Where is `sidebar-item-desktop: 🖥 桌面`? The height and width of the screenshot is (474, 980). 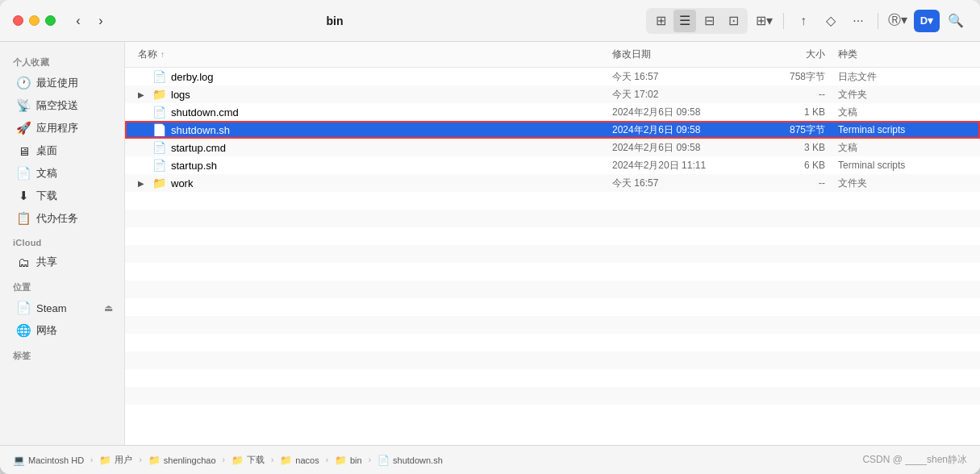
sidebar-item-desktop: 🖥 桌面 is located at coordinates (62, 151).